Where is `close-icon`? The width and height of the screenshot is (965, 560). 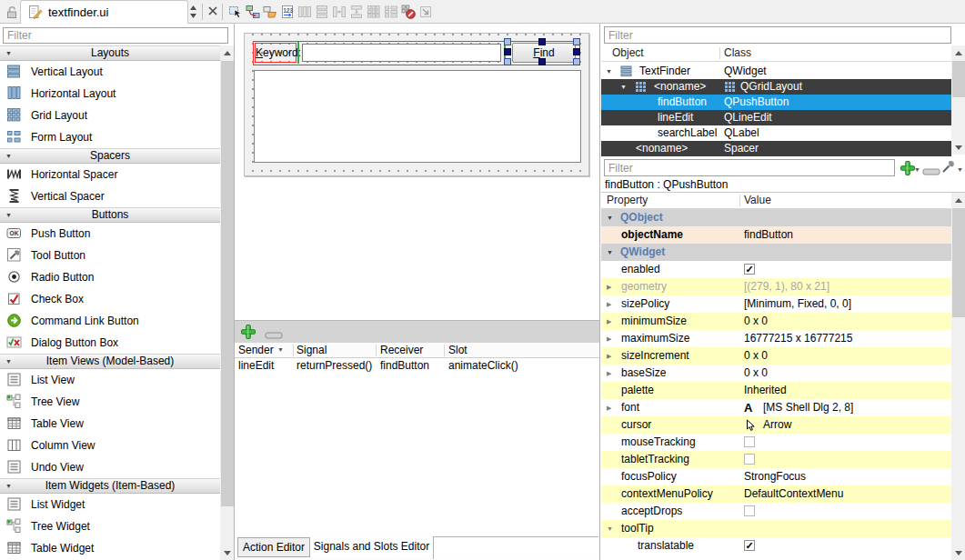 close-icon is located at coordinates (213, 13).